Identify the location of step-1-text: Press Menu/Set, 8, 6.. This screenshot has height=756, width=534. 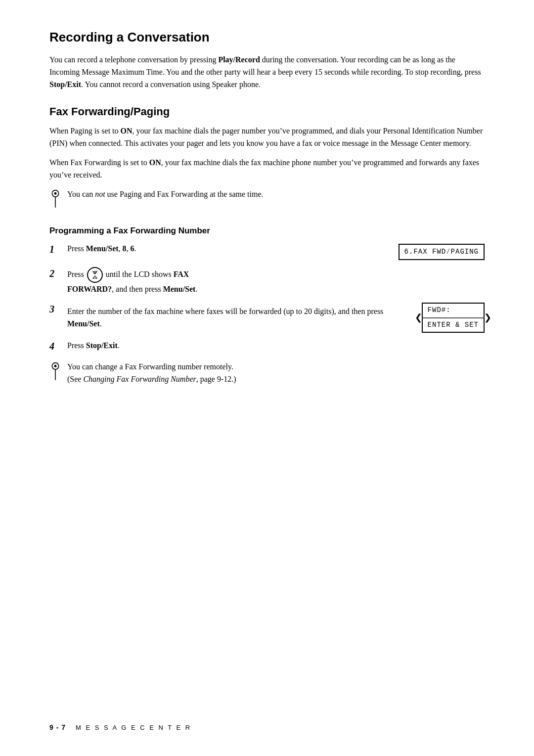
(228, 249).